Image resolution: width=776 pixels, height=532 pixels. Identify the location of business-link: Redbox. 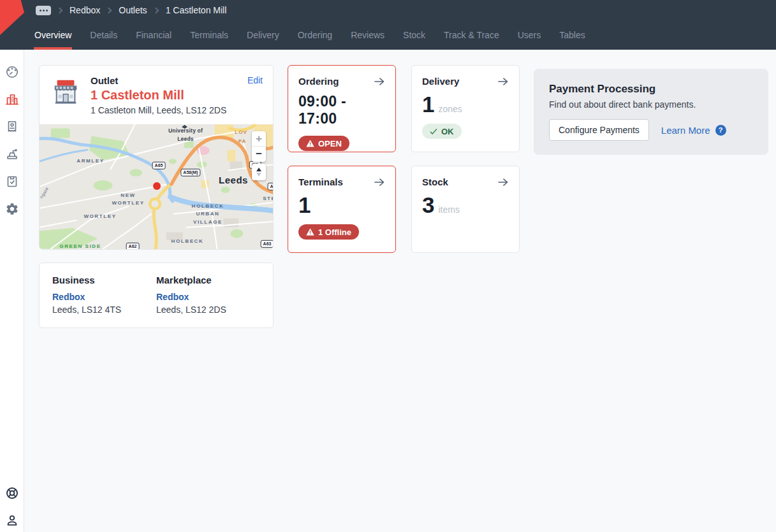
(69, 297).